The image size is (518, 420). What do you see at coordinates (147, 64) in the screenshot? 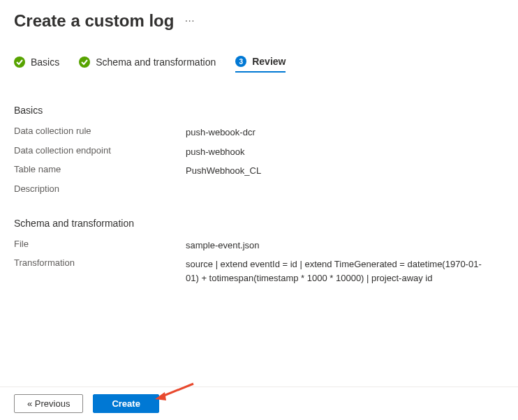
I see `step-schema-transformation: Schema and transformation` at bounding box center [147, 64].